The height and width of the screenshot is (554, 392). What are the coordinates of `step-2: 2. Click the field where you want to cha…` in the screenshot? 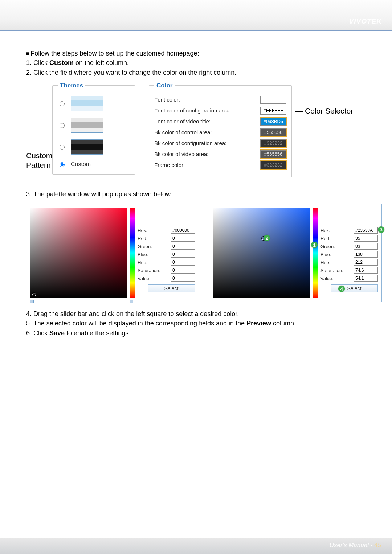 It's located at (204, 73).